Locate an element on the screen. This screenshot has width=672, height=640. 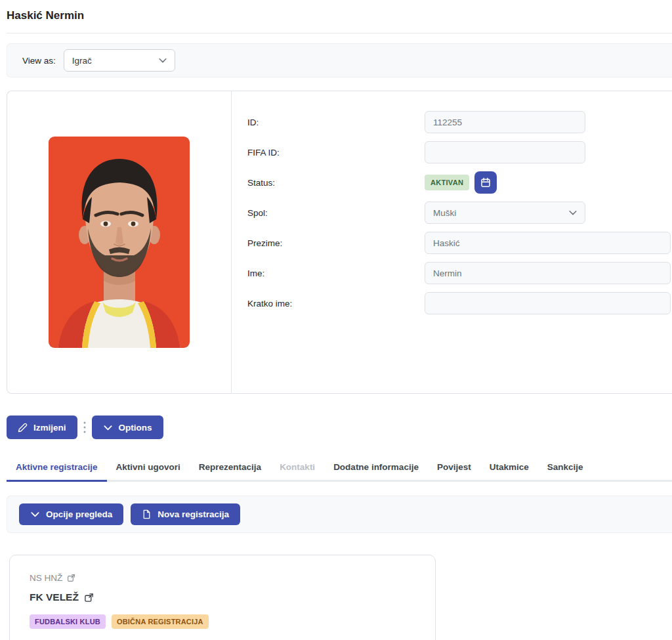
view-options-button-label: Opcije pregleda is located at coordinates (79, 515).